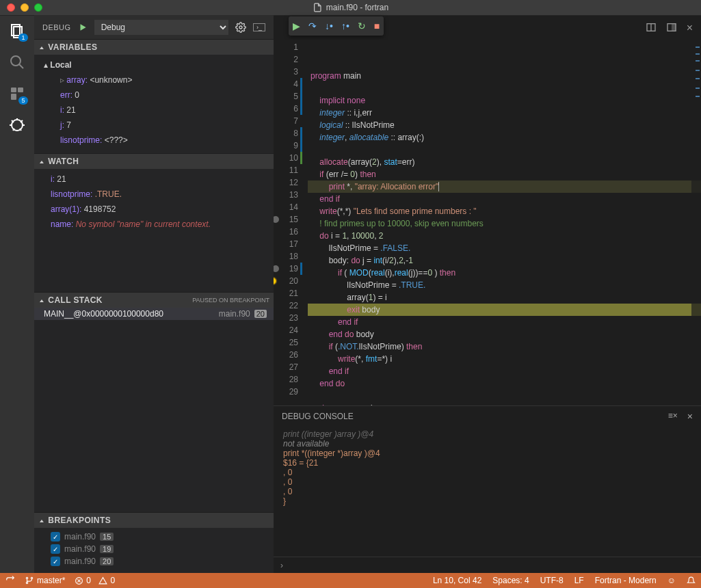 Image resolution: width=701 pixels, height=588 pixels. What do you see at coordinates (487, 27) in the screenshot?
I see `editor-tabbar: ▶ ↷ ↓• ↑• ↻ ■ ×` at bounding box center [487, 27].